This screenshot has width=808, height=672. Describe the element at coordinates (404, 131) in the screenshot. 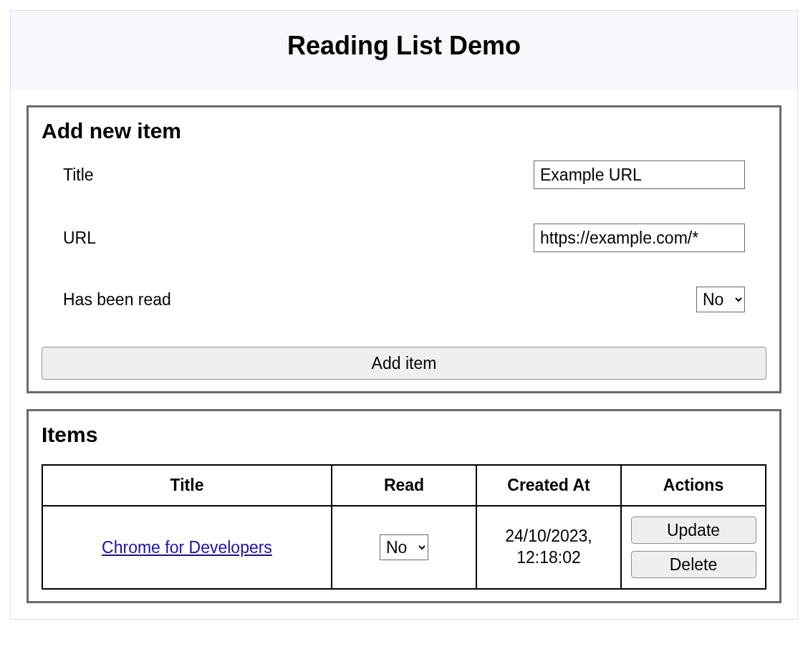

I see `add-item-heading: Add new item` at that location.